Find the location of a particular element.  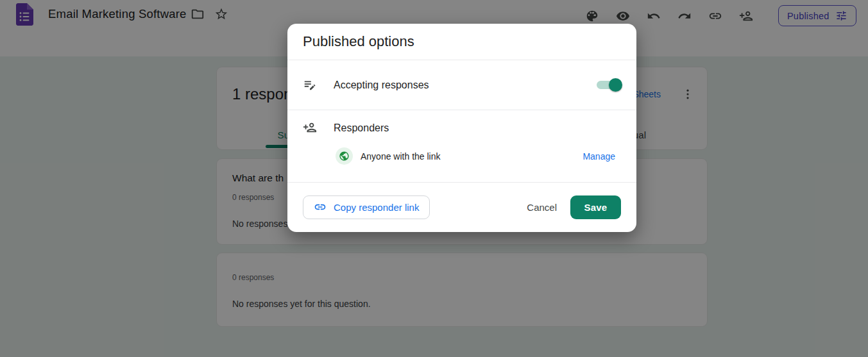

toggle-knob is located at coordinates (616, 85).